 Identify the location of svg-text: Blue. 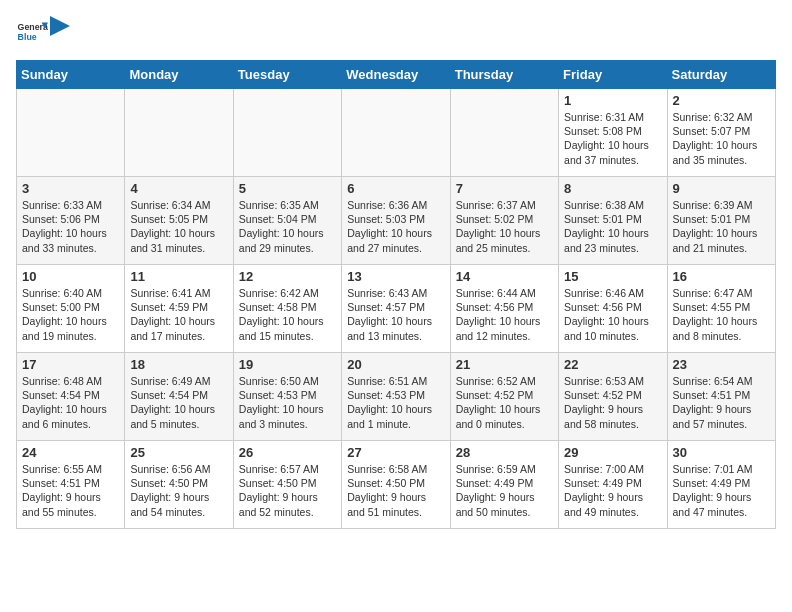
(28, 37).